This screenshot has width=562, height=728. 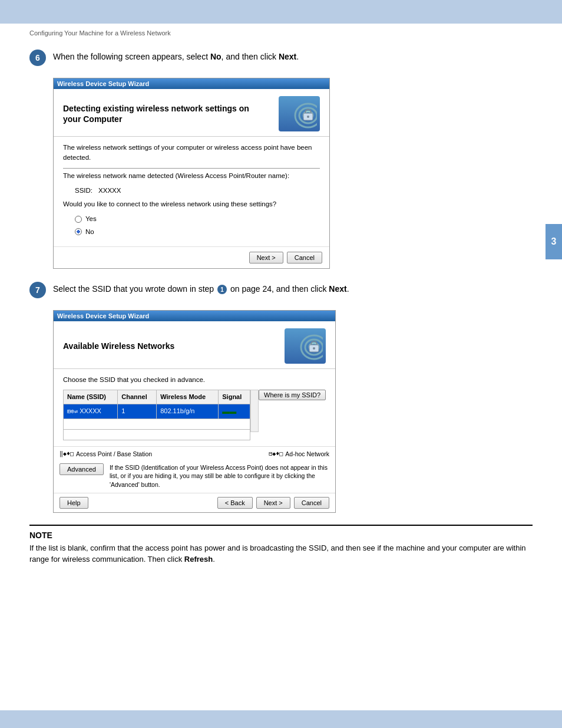 I want to click on col-name-header: Name (SSID), so click(x=91, y=397).